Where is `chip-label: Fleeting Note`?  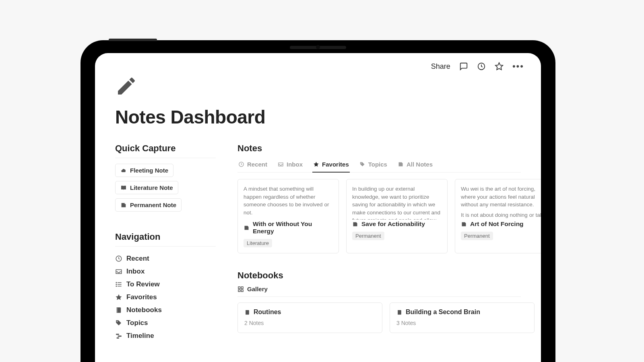 chip-label: Fleeting Note is located at coordinates (149, 171).